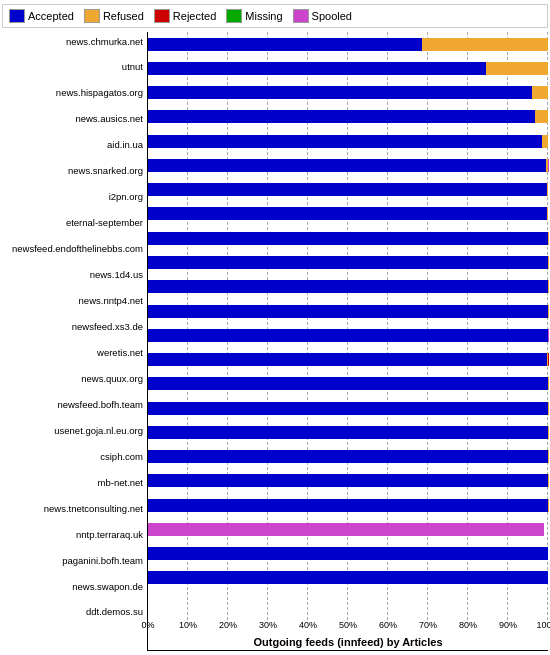 The height and width of the screenshot is (655, 550). What do you see at coordinates (74, 586) in the screenshot?
I see `y-label: news.swapon.de` at bounding box center [74, 586].